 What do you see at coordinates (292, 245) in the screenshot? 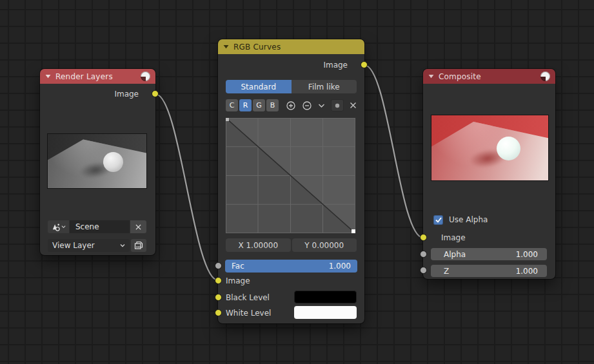
I see `point-coords-row: X 1.00000 Y 0.00000` at bounding box center [292, 245].